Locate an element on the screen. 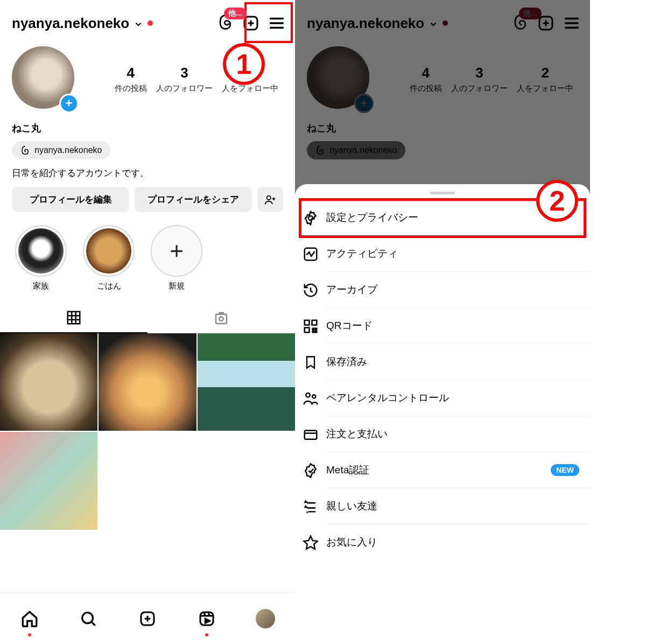 This screenshot has height=644, width=646. stat-posts-label: 件の投稿 is located at coordinates (131, 88).